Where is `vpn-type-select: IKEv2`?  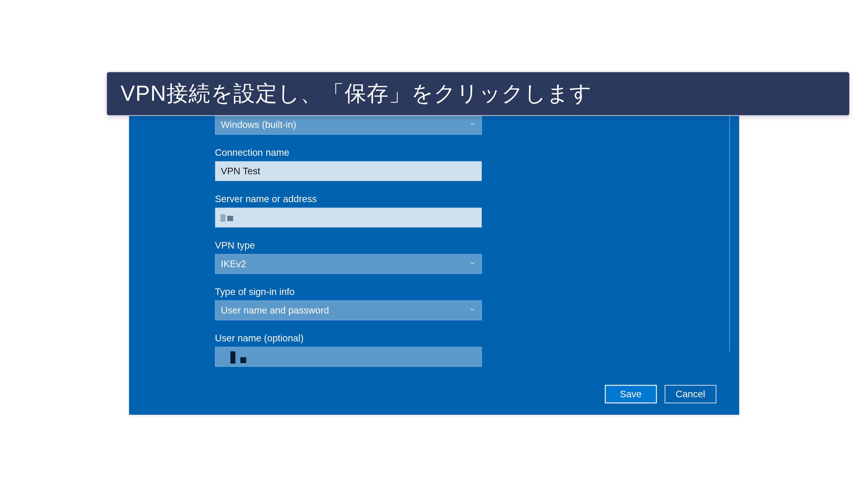 vpn-type-select: IKEv2 is located at coordinates (348, 264).